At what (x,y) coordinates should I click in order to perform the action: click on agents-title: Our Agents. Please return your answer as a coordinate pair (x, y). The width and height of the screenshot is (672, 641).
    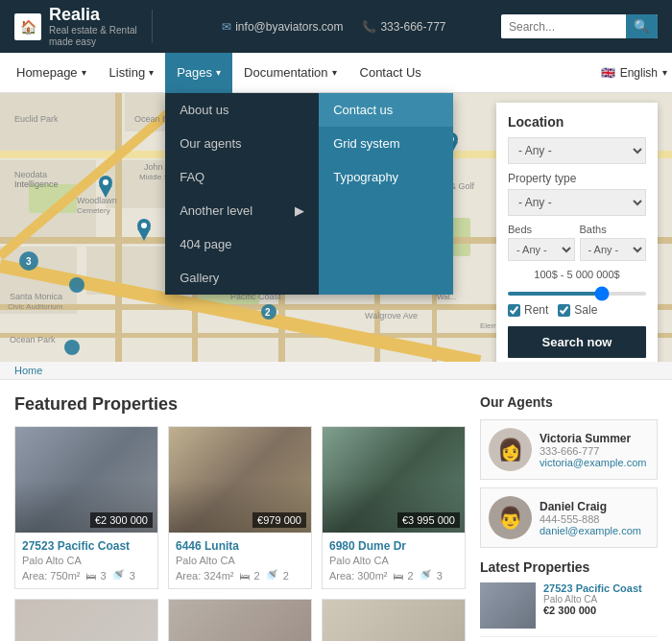
    Looking at the image, I should click on (568, 402).